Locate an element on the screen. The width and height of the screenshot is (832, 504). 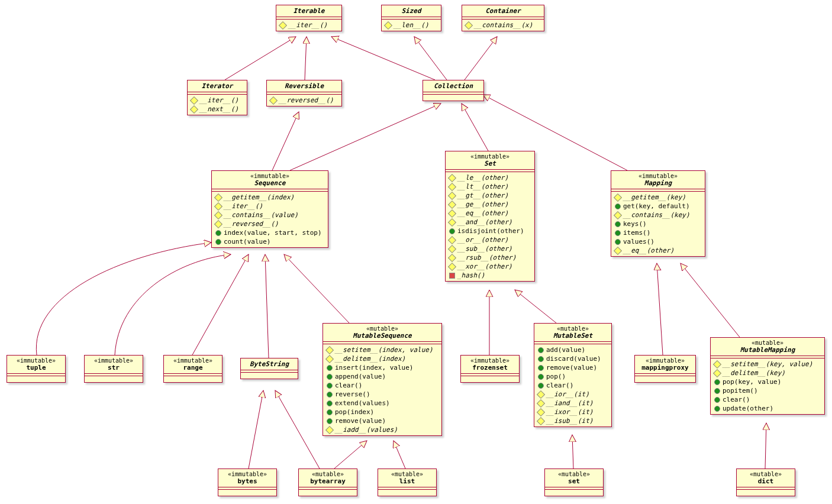
method-signature: isdisjoint(other) is located at coordinates (491, 231).